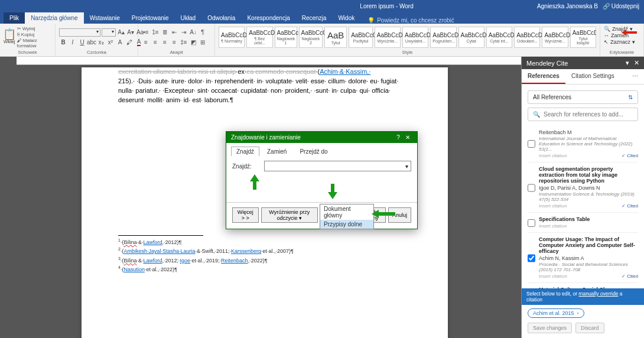  What do you see at coordinates (583, 286) in the screenshot?
I see `reference-item-4: Material Culture: Social Change, Culture…` at bounding box center [583, 286].